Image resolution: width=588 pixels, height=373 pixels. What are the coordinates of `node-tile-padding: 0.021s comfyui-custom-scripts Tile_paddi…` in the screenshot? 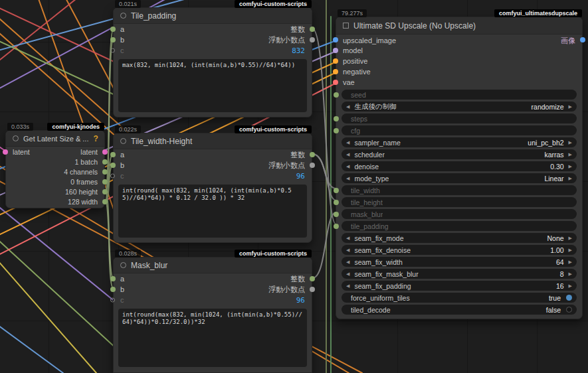 It's located at (213, 62).